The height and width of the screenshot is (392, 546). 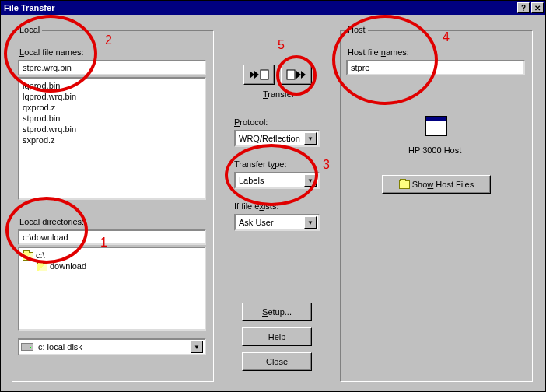 What do you see at coordinates (259, 8) in the screenshot?
I see `window-title: File Transfer` at bounding box center [259, 8].